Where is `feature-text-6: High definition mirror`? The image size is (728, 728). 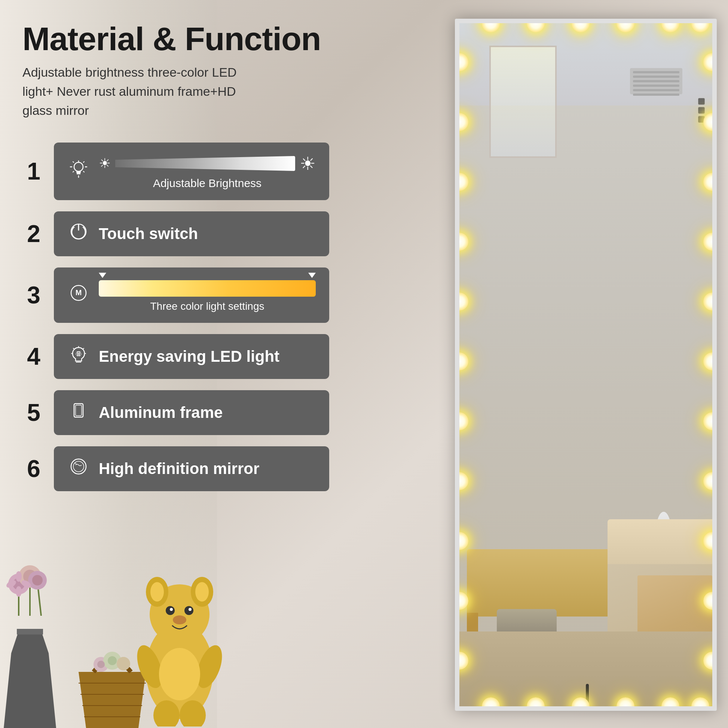
feature-text-6: High definition mirror is located at coordinates (207, 469).